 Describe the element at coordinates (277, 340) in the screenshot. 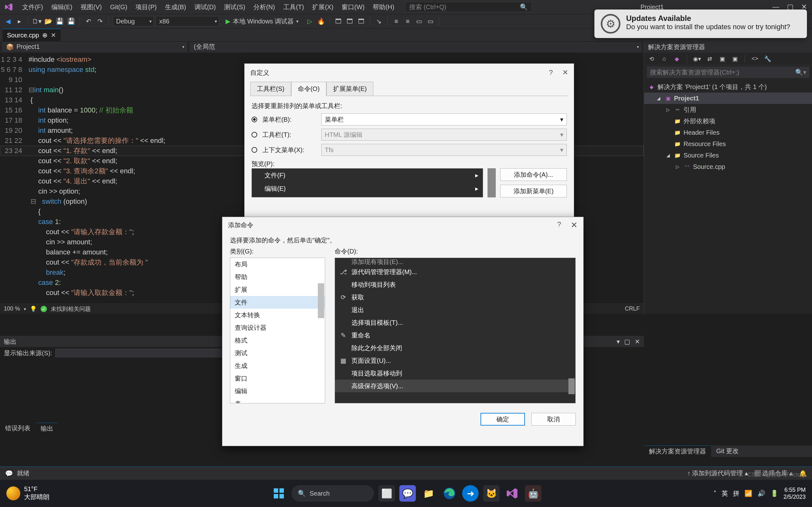

I see `category-item: 格式` at that location.